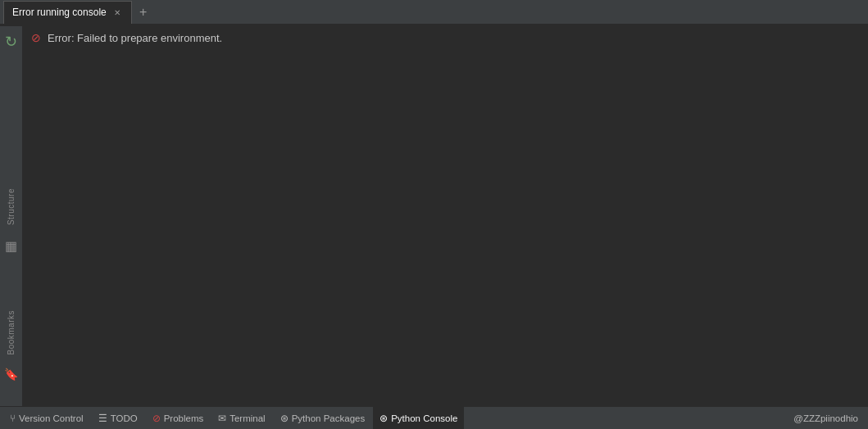 The image size is (868, 429). Describe the element at coordinates (51, 418) in the screenshot. I see `status-version-control-label: Version Control` at that location.